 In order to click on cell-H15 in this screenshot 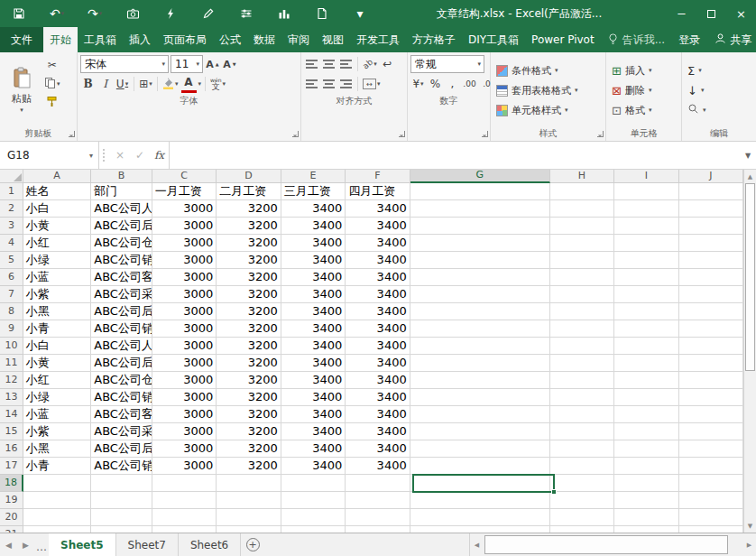, I will do `click(583, 431)`.